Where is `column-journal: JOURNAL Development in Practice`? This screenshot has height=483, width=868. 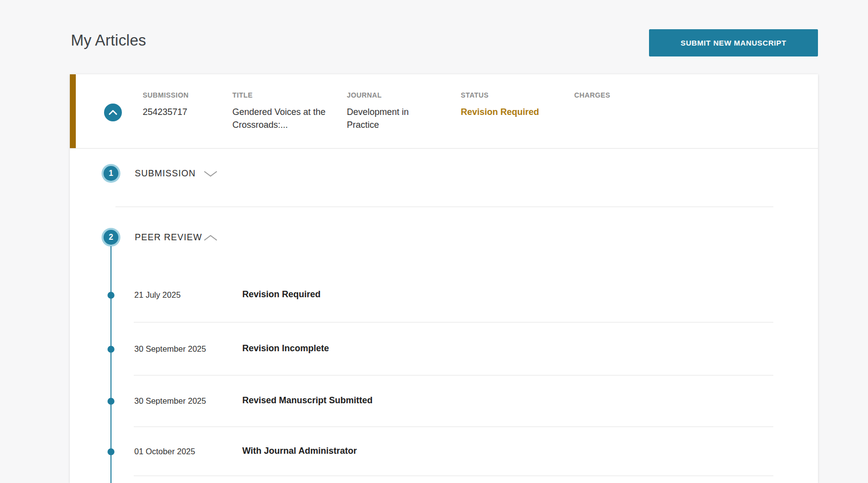
column-journal: JOURNAL Development in Practice is located at coordinates (386, 111).